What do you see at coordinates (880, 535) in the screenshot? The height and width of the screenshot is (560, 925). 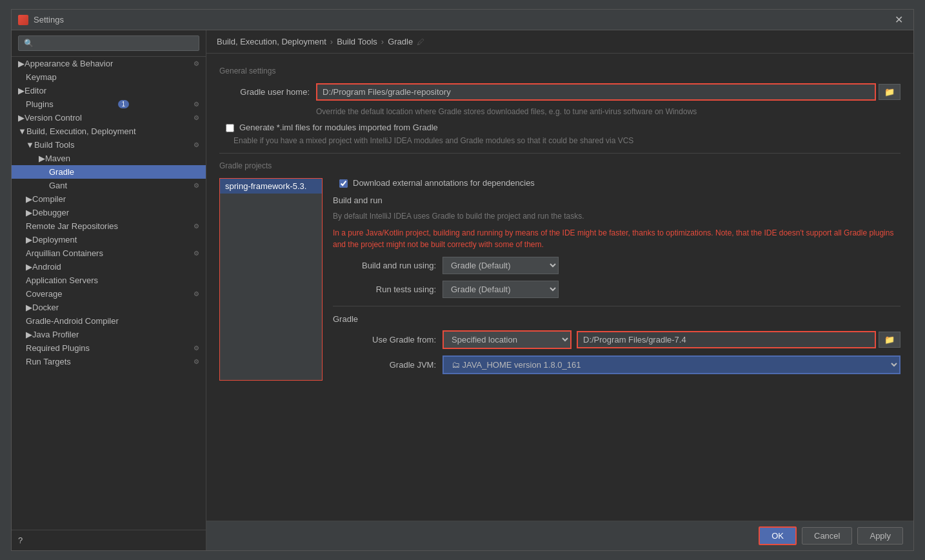 I see `apply-button: Apply` at bounding box center [880, 535].